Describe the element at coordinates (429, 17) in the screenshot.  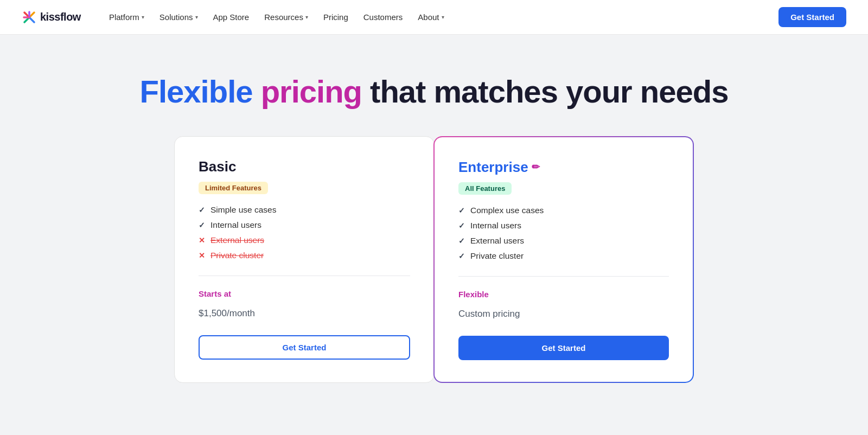
I see `nav-label-about: About` at that location.